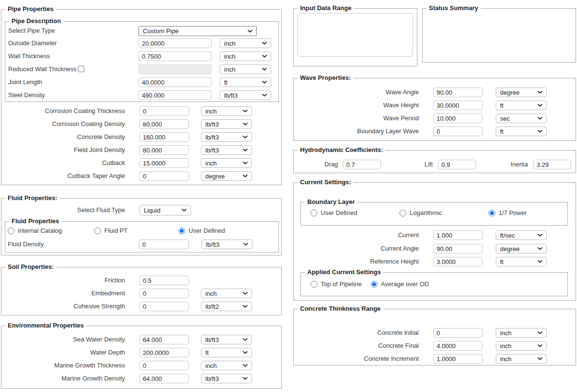 The image size is (577, 392). Describe the element at coordinates (356, 249) in the screenshot. I see `current-angle-label: Current Angle` at that location.